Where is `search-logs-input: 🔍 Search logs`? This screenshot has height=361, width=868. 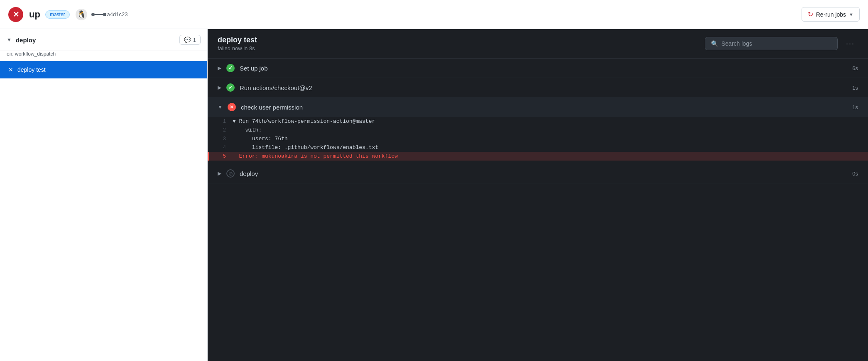
search-logs-input: 🔍 Search logs is located at coordinates (771, 44).